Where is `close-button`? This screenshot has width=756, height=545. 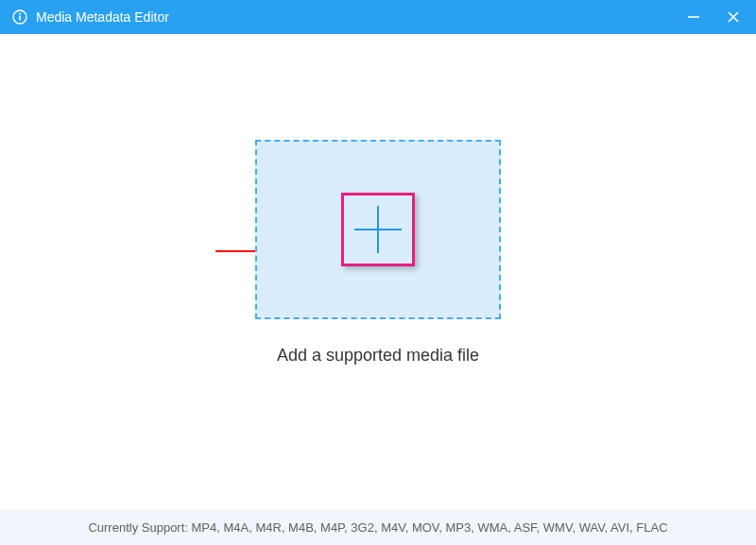 close-button is located at coordinates (733, 17).